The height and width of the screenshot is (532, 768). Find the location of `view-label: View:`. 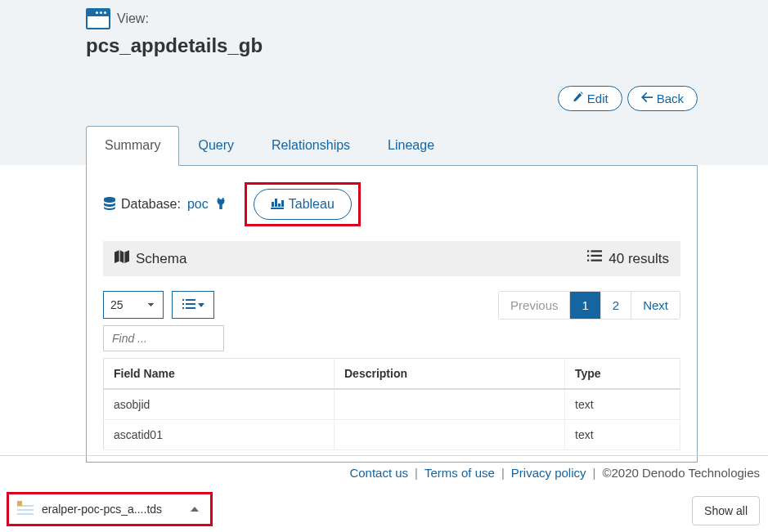

view-label: View: is located at coordinates (132, 19).